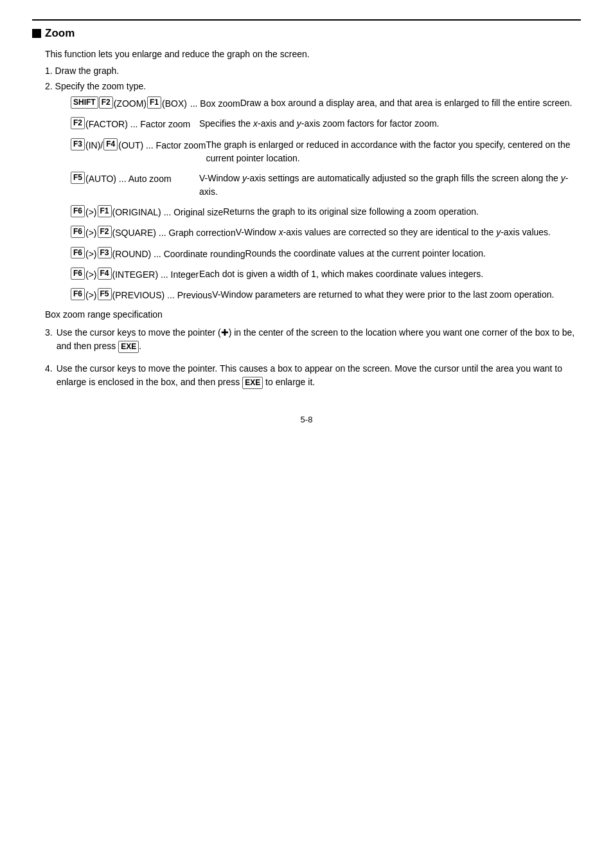 This screenshot has height=868, width=613. I want to click on lower-step-4-text: Use the cursor keys to move the pointer.…, so click(319, 375).